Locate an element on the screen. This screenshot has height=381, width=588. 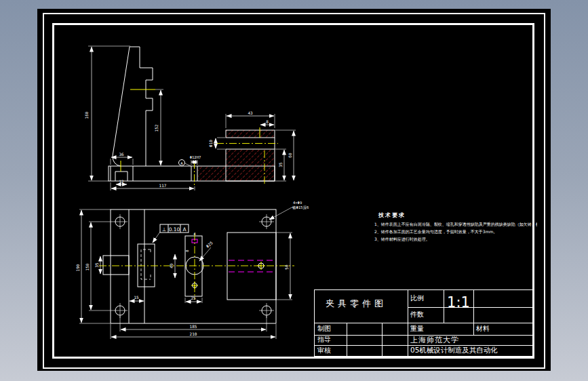
scale-label: 比例 is located at coordinates (417, 298).